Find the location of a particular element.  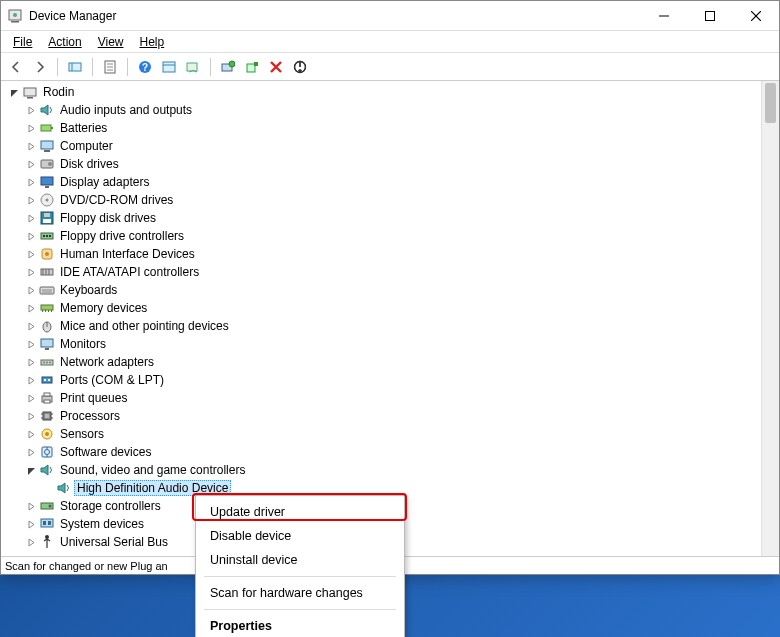

maximize-button is located at coordinates (710, 16).